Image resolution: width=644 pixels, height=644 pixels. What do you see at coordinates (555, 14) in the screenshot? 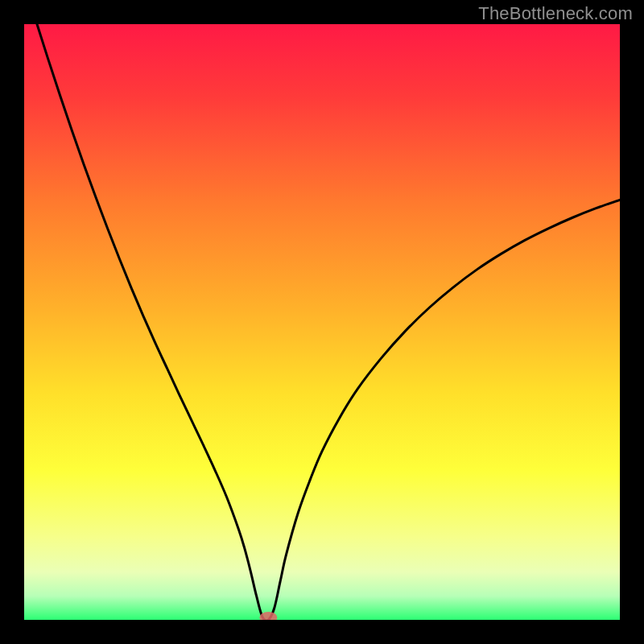
I see `watermark-text: TheBottleneck.com` at bounding box center [555, 14].